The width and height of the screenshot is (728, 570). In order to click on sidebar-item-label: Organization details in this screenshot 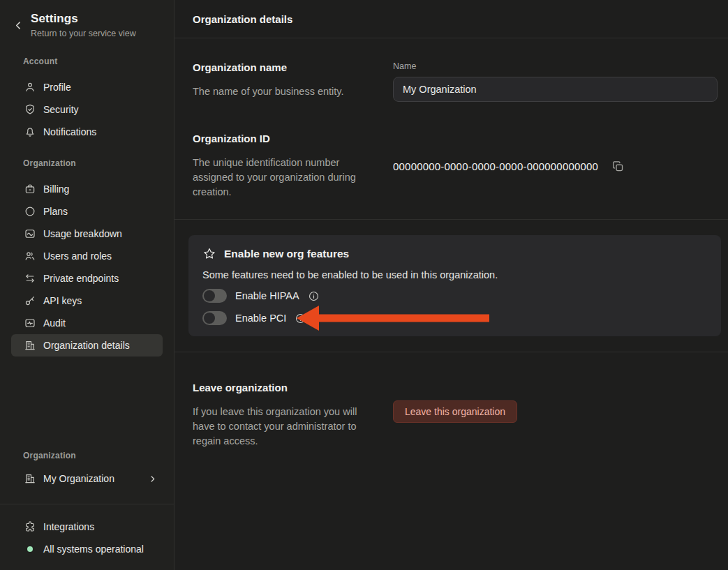, I will do `click(87, 345)`.